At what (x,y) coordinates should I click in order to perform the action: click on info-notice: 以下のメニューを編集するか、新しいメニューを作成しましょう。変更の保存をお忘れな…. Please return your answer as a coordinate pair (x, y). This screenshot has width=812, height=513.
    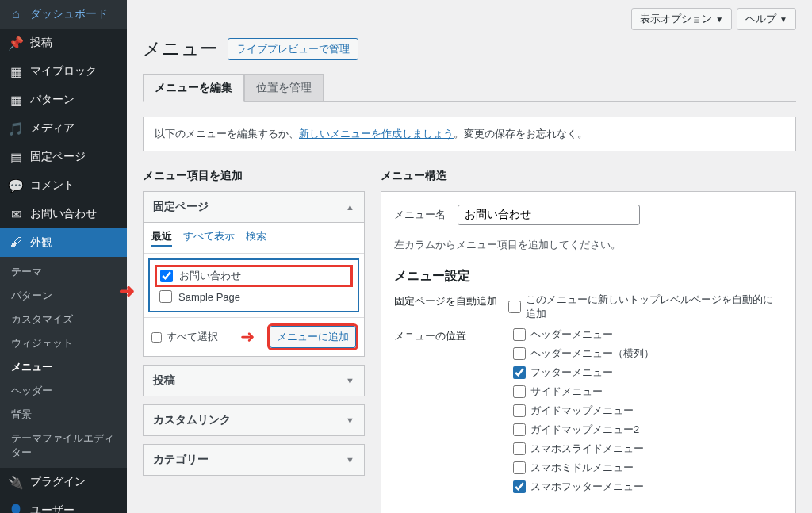
    Looking at the image, I should click on (469, 134).